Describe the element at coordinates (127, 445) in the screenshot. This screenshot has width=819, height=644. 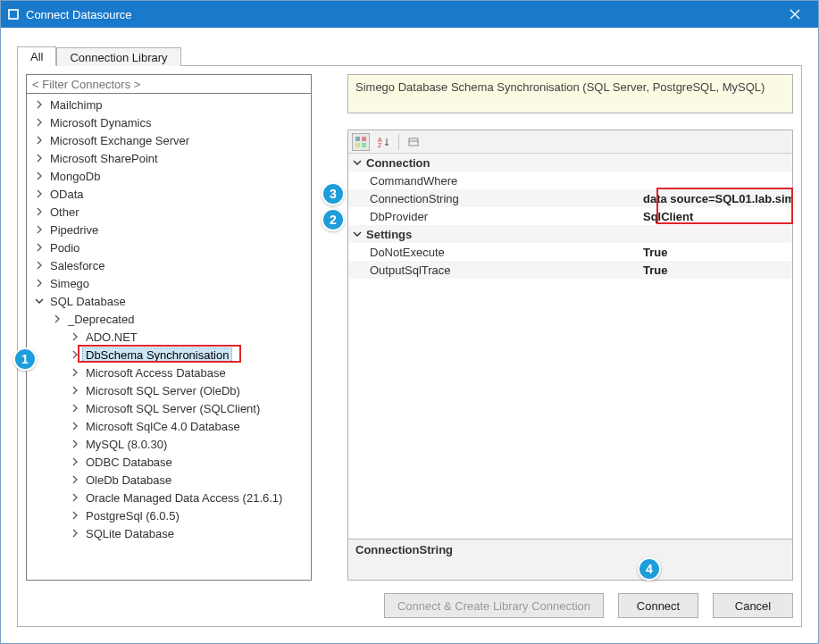
I see `tree-item-label: MySQL (8.0.30)` at that location.